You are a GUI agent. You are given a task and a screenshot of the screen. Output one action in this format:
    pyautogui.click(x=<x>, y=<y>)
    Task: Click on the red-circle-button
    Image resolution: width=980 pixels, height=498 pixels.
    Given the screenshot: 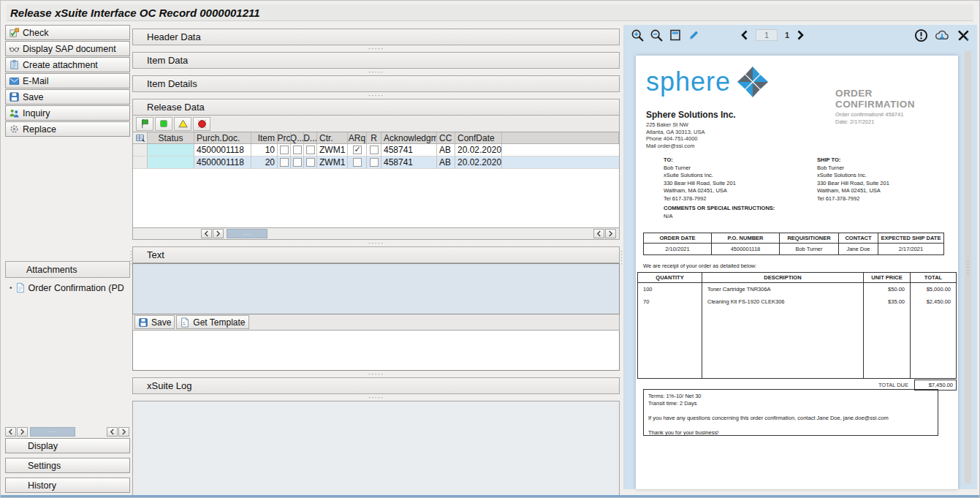 What is the action you would take?
    pyautogui.click(x=202, y=124)
    